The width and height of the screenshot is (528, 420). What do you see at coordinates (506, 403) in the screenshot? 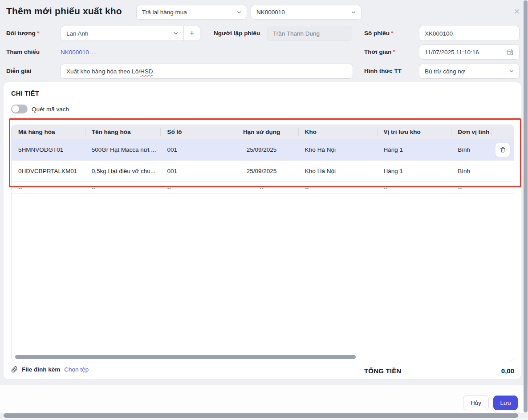
I see `save-button: Lưu` at bounding box center [506, 403].